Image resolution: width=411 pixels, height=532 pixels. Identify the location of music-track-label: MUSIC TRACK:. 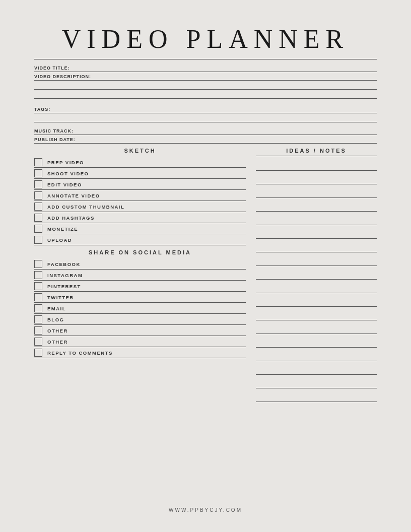
(54, 131).